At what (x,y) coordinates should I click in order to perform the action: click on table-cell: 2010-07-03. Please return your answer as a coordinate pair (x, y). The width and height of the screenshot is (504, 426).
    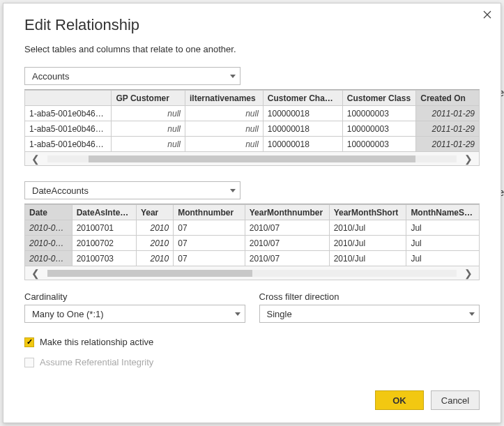
    Looking at the image, I should click on (49, 259).